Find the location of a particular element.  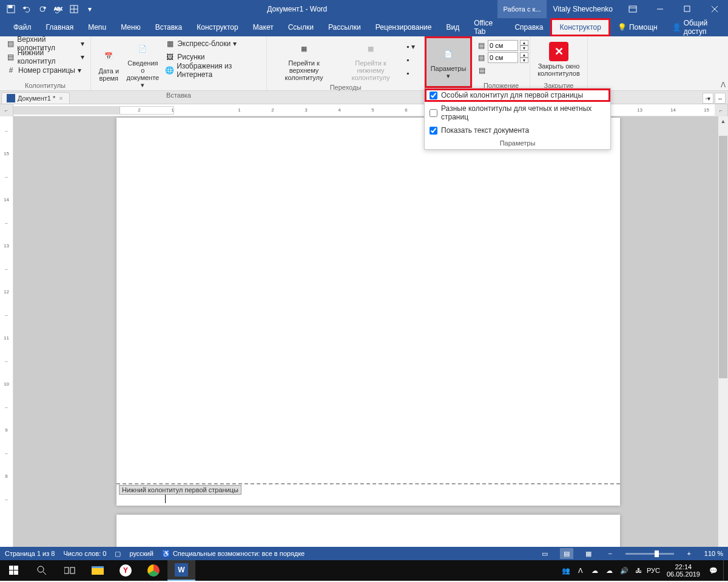

tab-tool1: ▫▾ is located at coordinates (708, 98).